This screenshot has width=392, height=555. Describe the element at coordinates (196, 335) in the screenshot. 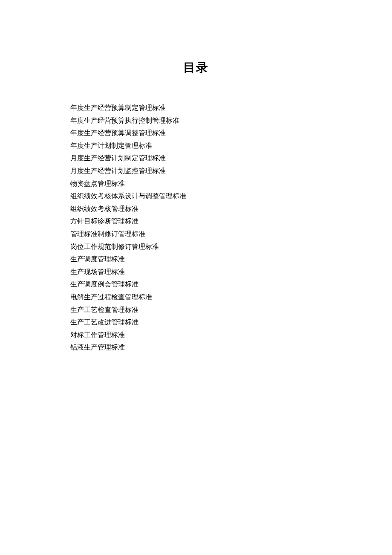

I see `toc-item: 对标工作管理标准` at that location.